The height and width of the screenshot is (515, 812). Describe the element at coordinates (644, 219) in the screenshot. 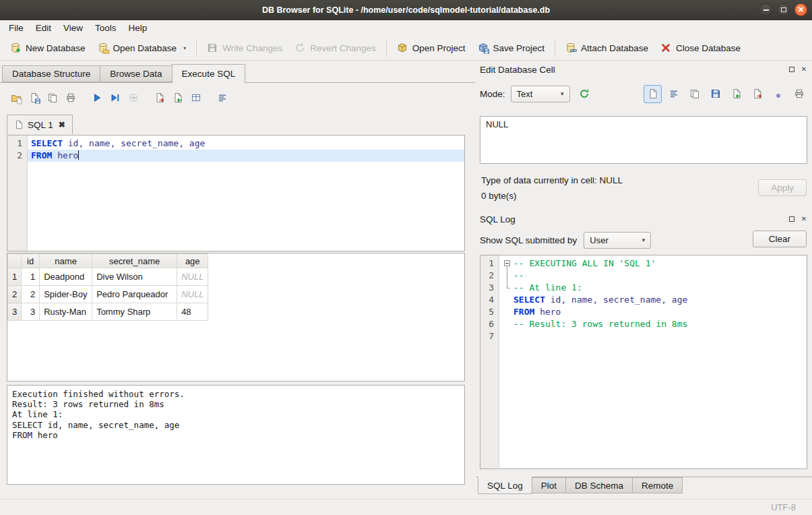

I see `sql-log-dock-header: SQL Log ✕` at that location.